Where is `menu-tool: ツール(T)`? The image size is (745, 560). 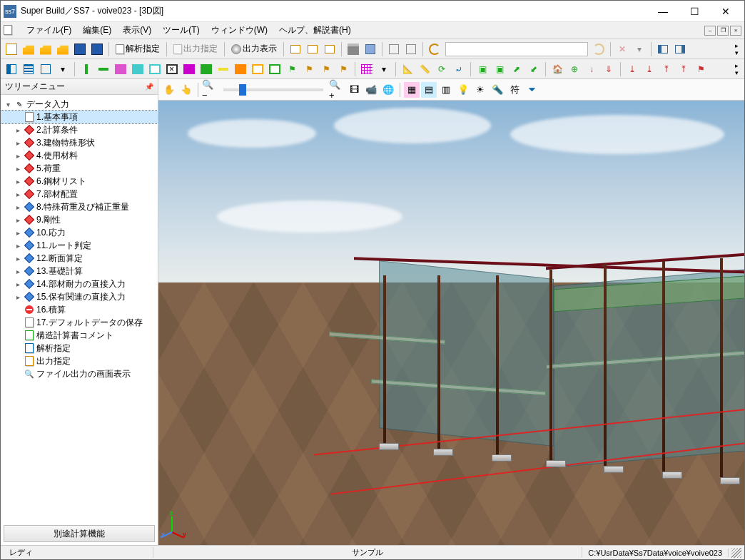
menu-tool: ツール(T) is located at coordinates (181, 30).